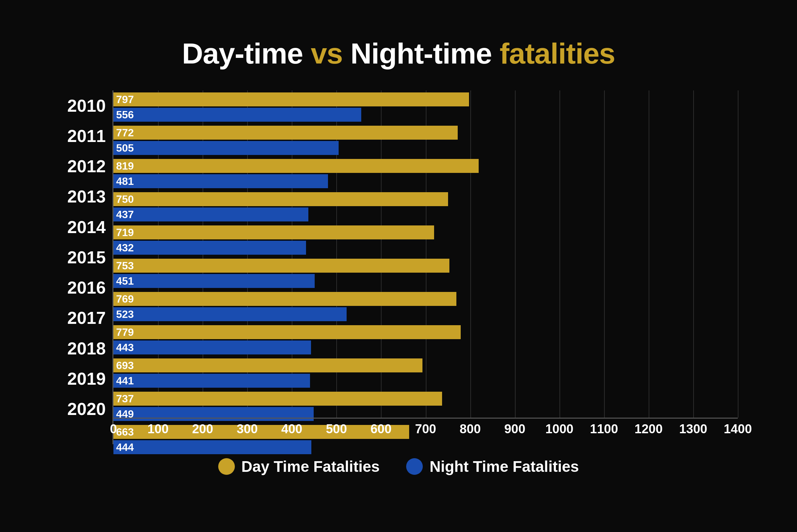  Describe the element at coordinates (493, 466) in the screenshot. I see `legend-night: Night Time Fatalities` at that location.